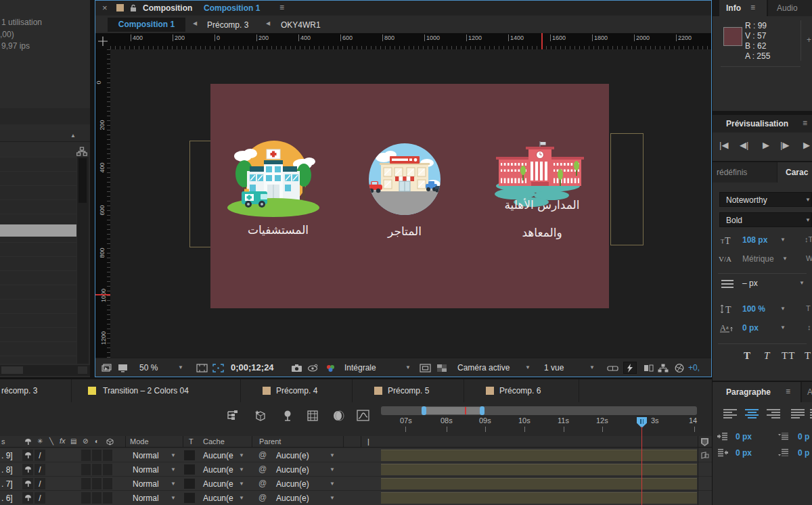  Describe the element at coordinates (483, 368) in the screenshot. I see `camera-select: Caméra active` at that location.